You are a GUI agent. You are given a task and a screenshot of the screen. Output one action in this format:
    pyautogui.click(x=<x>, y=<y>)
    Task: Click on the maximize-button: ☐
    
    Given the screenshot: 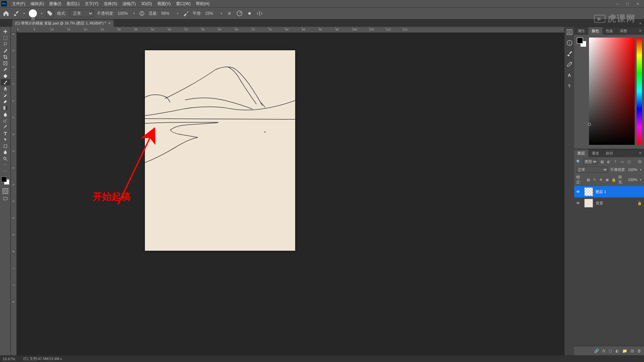 What is the action you would take?
    pyautogui.click(x=628, y=4)
    